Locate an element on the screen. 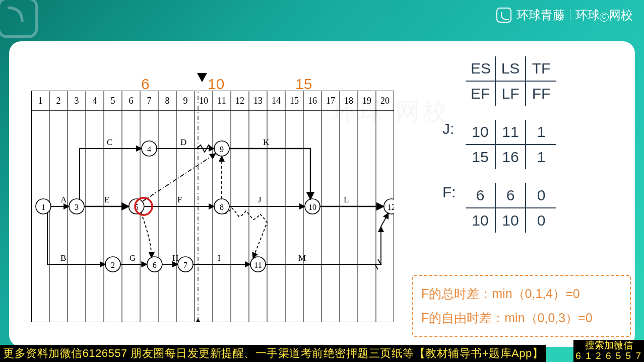  corner-logo-watermark is located at coordinates (20, 20).